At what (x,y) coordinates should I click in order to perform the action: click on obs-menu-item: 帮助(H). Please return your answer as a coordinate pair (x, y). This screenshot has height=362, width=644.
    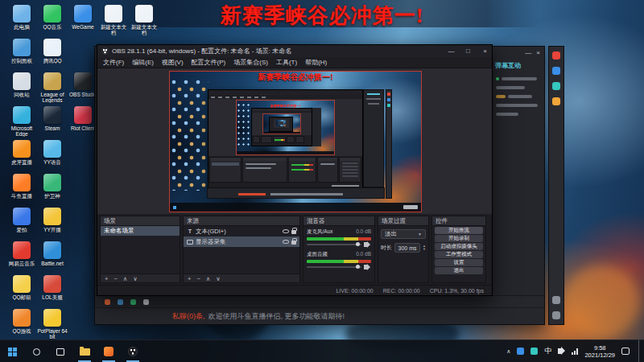
    Looking at the image, I should click on (316, 63).